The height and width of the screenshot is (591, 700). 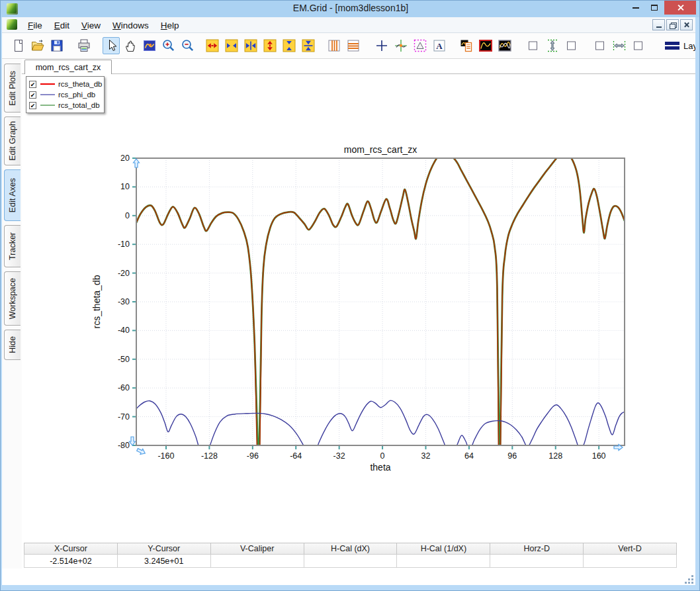 I want to click on h-in-icon, so click(x=232, y=46).